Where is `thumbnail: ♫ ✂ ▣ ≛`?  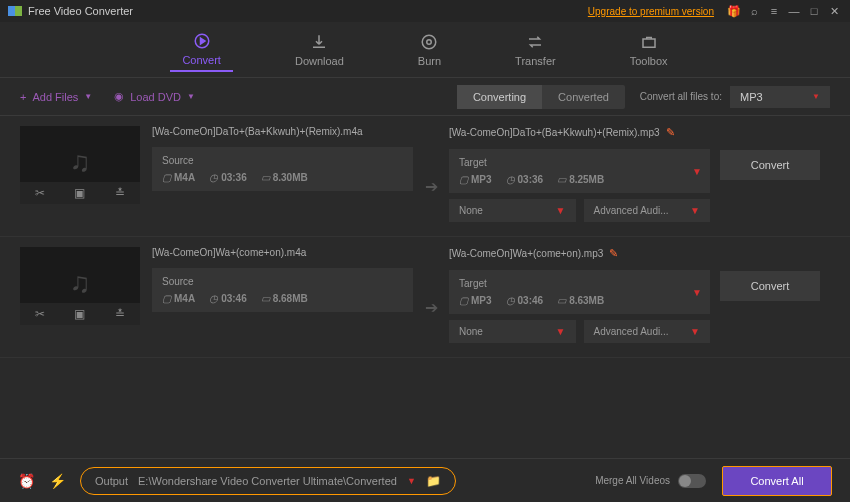
thumbnail: ♫ ✂ ▣ ≛ is located at coordinates (80, 165).